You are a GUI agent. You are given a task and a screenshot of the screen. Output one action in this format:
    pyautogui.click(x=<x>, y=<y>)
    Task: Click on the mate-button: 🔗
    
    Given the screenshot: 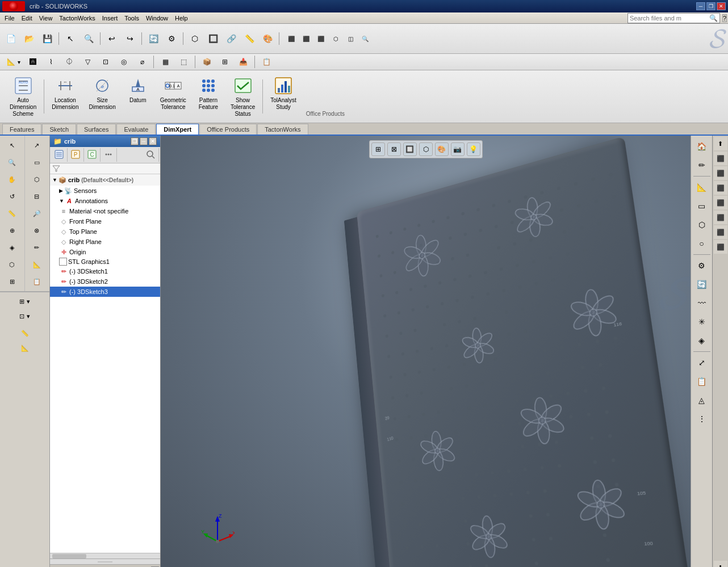 What is the action you would take?
    pyautogui.click(x=231, y=39)
    